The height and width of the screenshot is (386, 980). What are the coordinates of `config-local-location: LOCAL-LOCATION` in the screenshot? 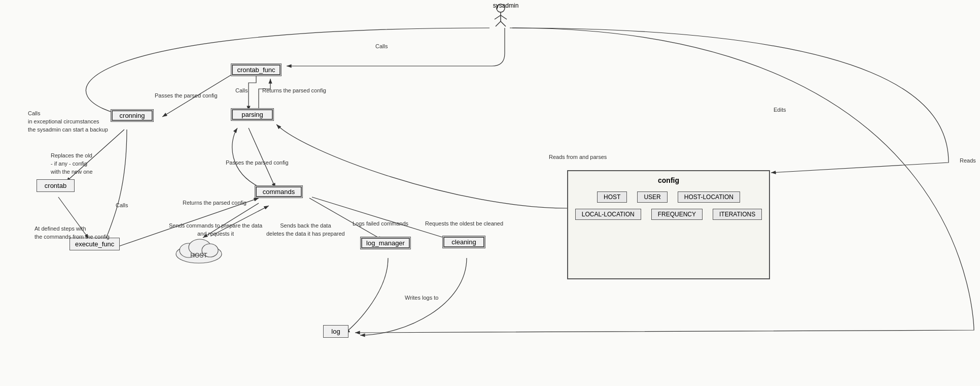 It's located at (608, 214).